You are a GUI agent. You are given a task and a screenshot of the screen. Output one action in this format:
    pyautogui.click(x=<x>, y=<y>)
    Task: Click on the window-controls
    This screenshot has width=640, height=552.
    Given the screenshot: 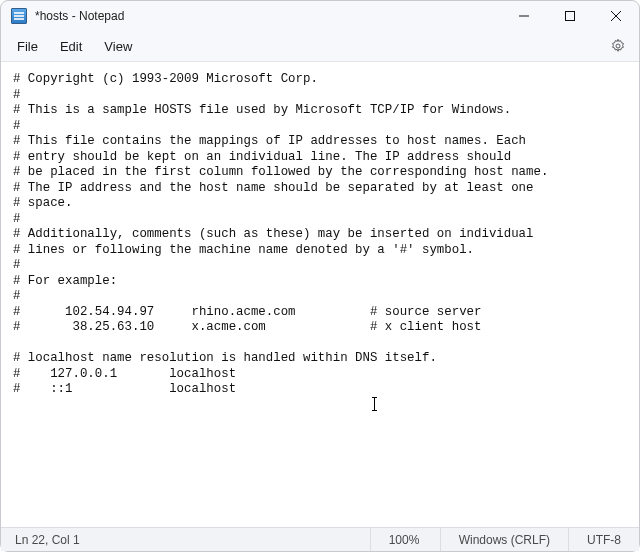 What is the action you would take?
    pyautogui.click(x=570, y=16)
    